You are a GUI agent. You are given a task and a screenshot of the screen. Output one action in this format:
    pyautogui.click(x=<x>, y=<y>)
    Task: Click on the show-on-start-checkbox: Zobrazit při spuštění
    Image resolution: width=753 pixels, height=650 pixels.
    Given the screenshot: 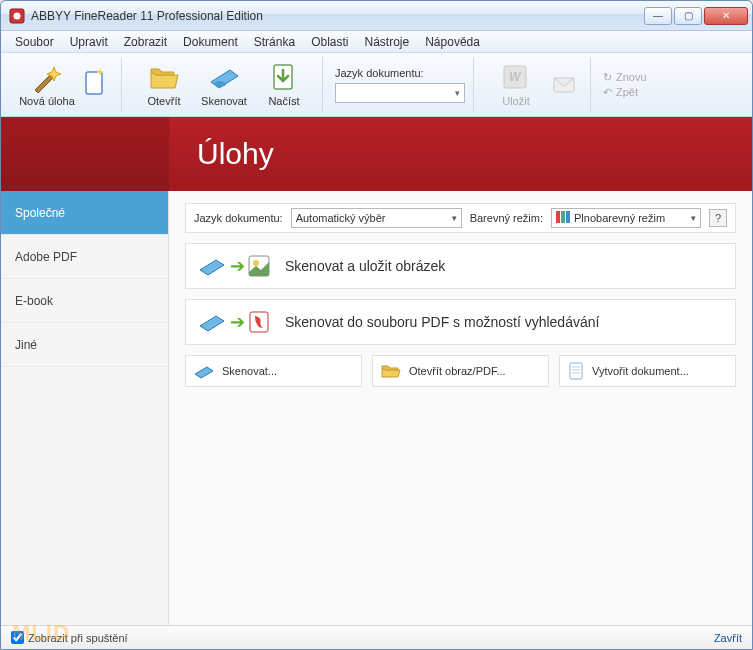 What is the action you would take?
    pyautogui.click(x=70, y=638)
    